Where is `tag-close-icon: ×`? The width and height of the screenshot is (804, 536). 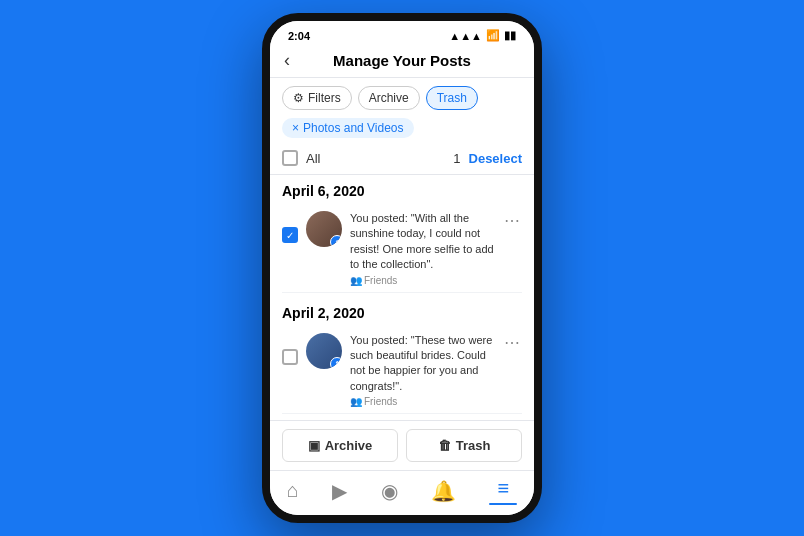 tag-close-icon: × is located at coordinates (296, 128).